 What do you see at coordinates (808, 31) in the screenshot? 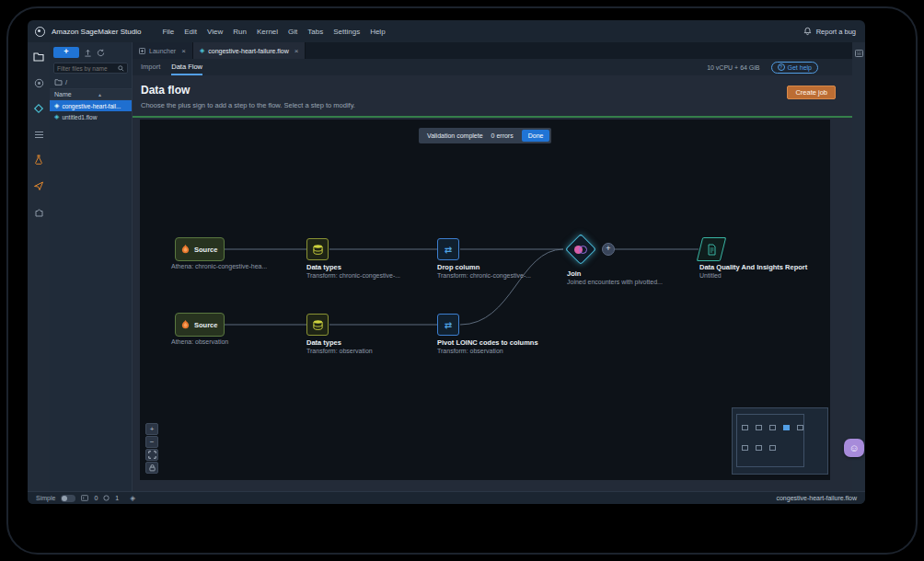
I see `notifications-bell-icon` at bounding box center [808, 31].